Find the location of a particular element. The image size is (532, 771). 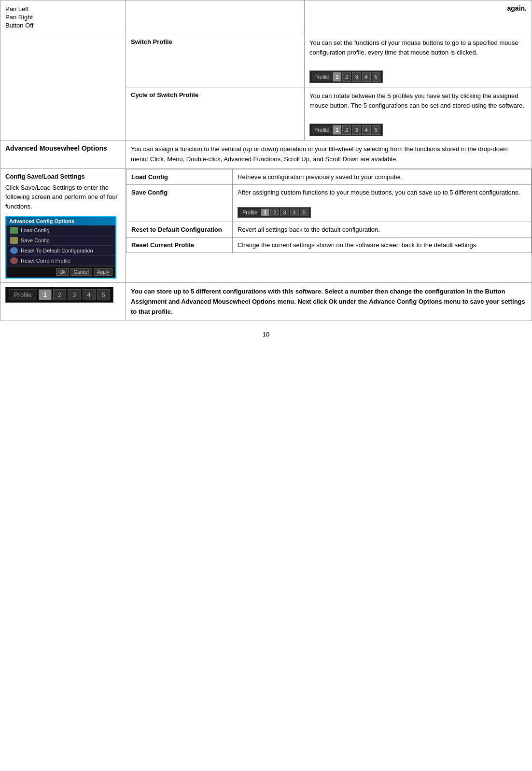

adv-config-cancel-button: Cancel is located at coordinates (81, 272).